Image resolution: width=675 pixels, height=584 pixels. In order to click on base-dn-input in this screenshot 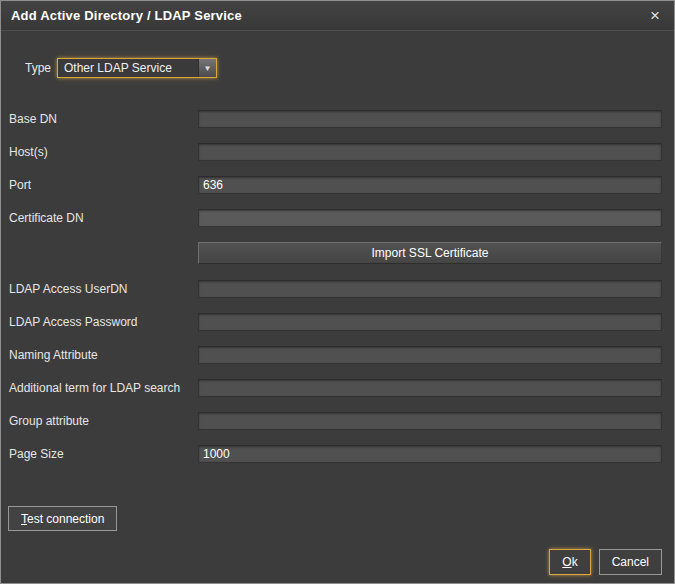, I will do `click(430, 119)`.